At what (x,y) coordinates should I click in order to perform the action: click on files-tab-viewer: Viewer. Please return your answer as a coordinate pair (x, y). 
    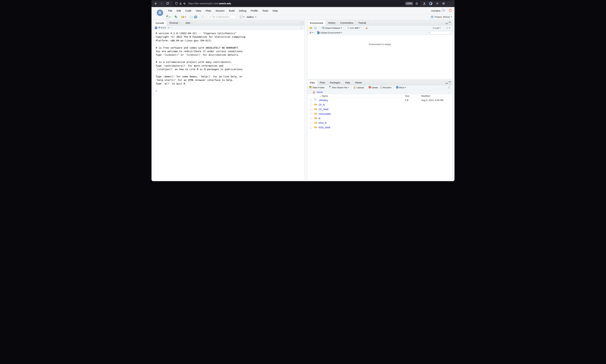
    Looking at the image, I should click on (359, 82).